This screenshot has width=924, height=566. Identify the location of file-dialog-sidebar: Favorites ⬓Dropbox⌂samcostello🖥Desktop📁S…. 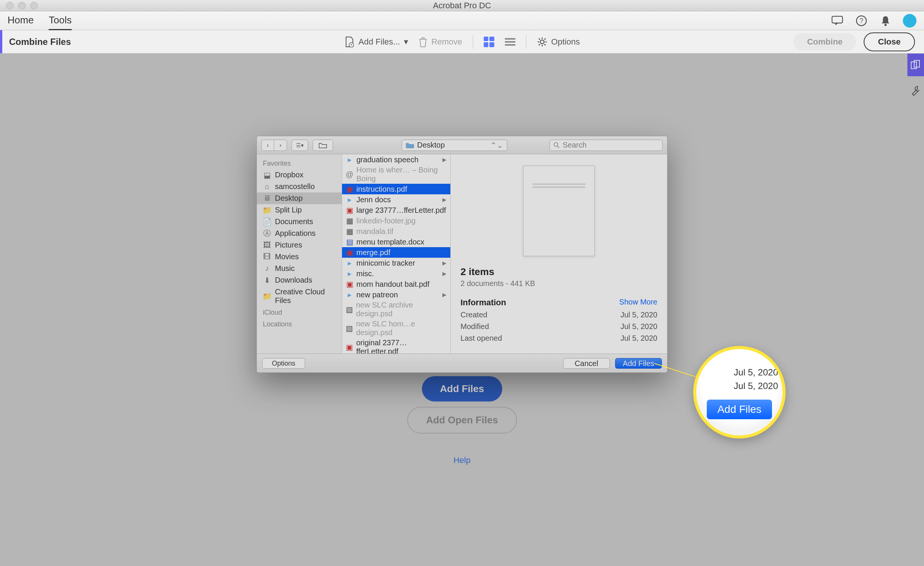
(299, 254).